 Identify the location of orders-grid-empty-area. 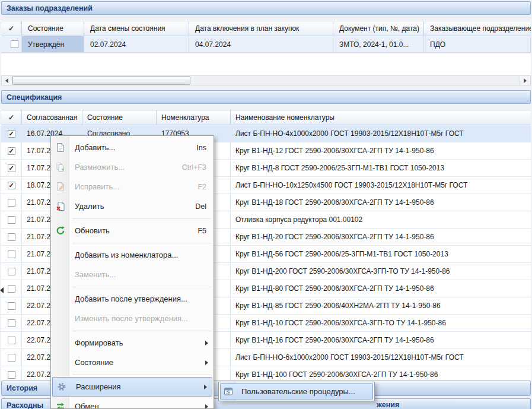
(266, 65).